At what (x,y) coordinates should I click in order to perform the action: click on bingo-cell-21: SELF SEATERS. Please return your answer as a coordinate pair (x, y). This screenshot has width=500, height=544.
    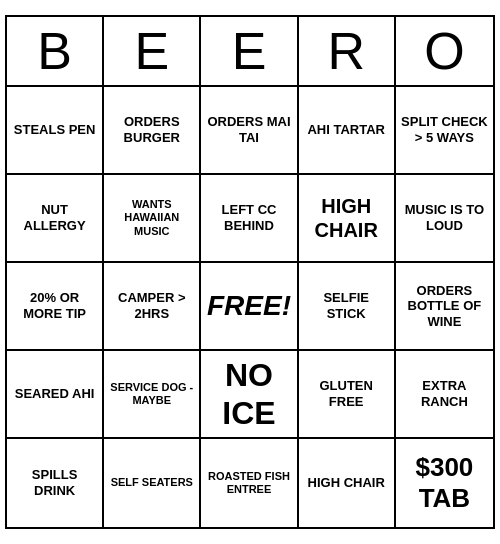
    Looking at the image, I should click on (152, 483).